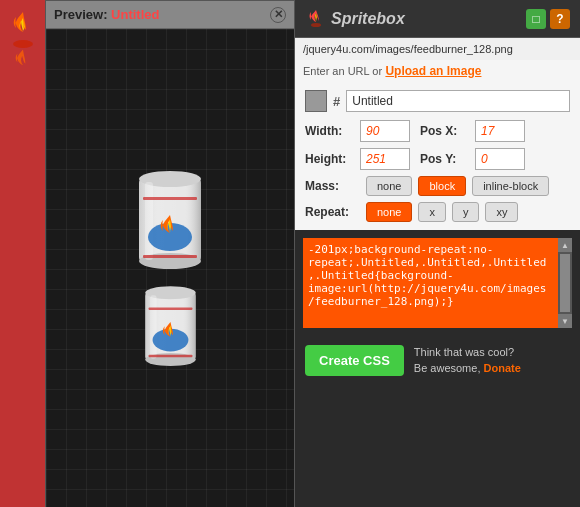 The width and height of the screenshot is (580, 507). What do you see at coordinates (368, 19) in the screenshot?
I see `logo-text: Spritebox` at bounding box center [368, 19].